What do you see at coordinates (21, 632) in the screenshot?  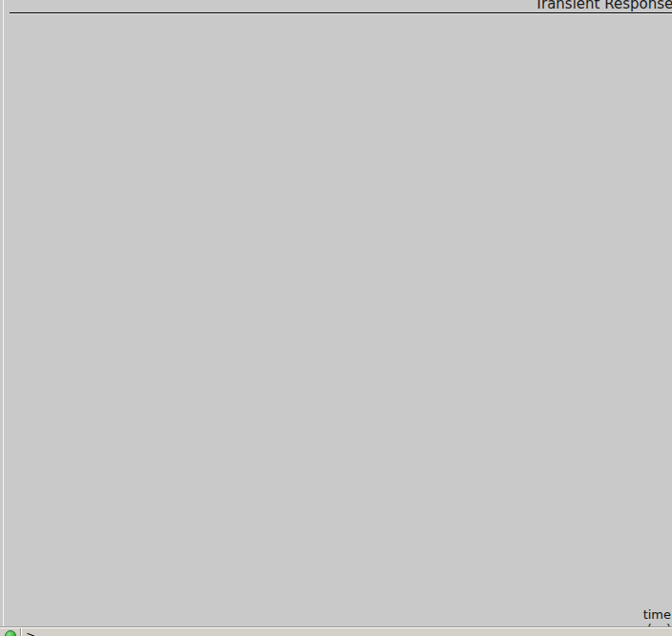 I see `status-bar-separator` at bounding box center [21, 632].